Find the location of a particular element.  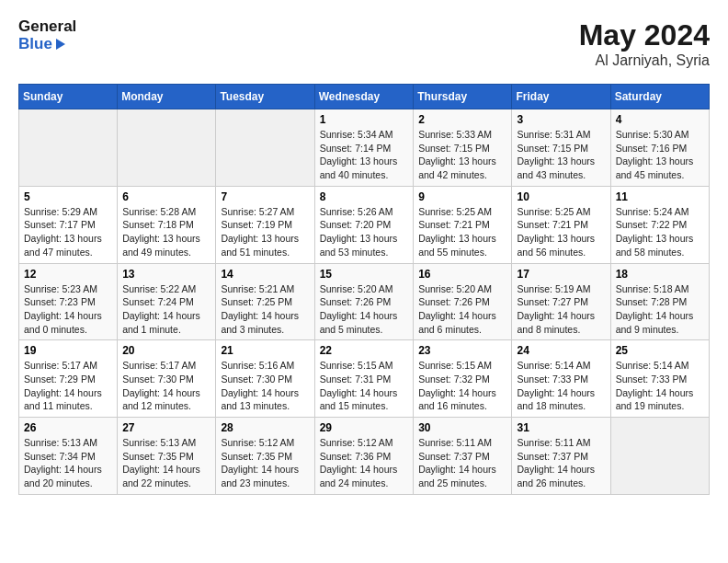

day-info: Sunrise: 5:16 AM Sunset: 7:30 PM Dayligh… is located at coordinates (265, 386).